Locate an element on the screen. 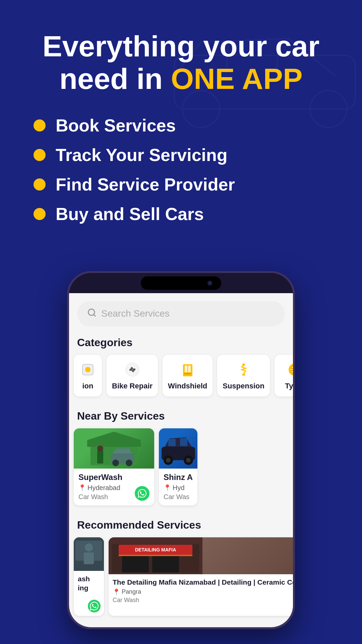 This screenshot has height=644, width=362. category-item-windshield: Windshield is located at coordinates (188, 376).